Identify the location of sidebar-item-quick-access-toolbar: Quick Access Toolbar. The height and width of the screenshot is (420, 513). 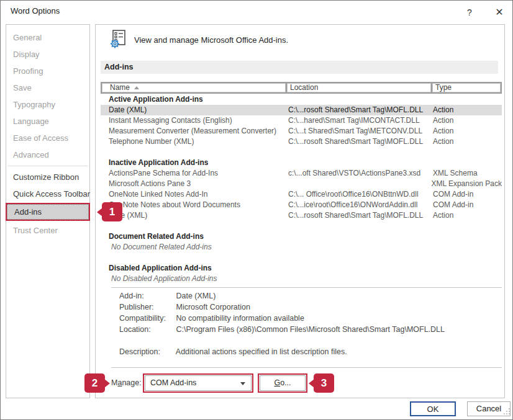
(48, 194).